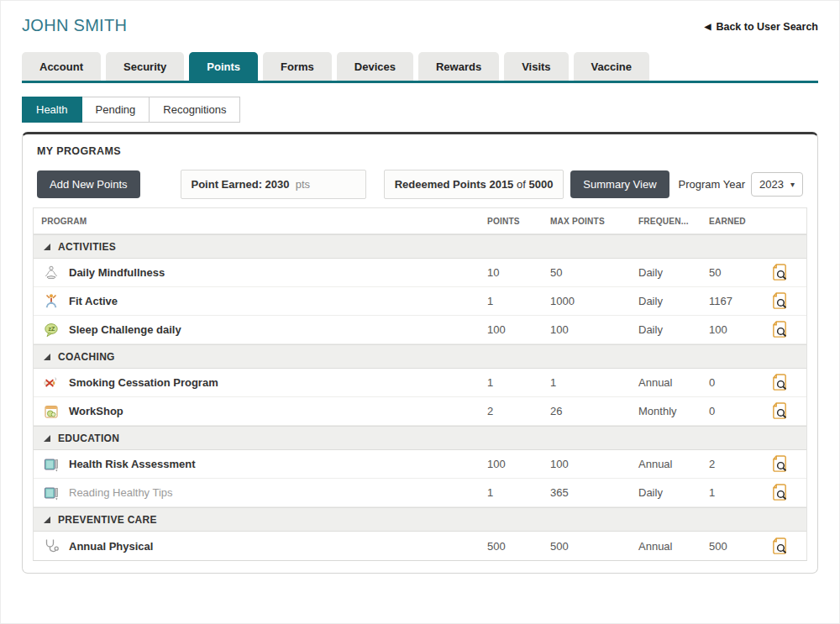 This screenshot has height=624, width=840. What do you see at coordinates (420, 438) in the screenshot?
I see `group-row-education: EDUCATION` at bounding box center [420, 438].